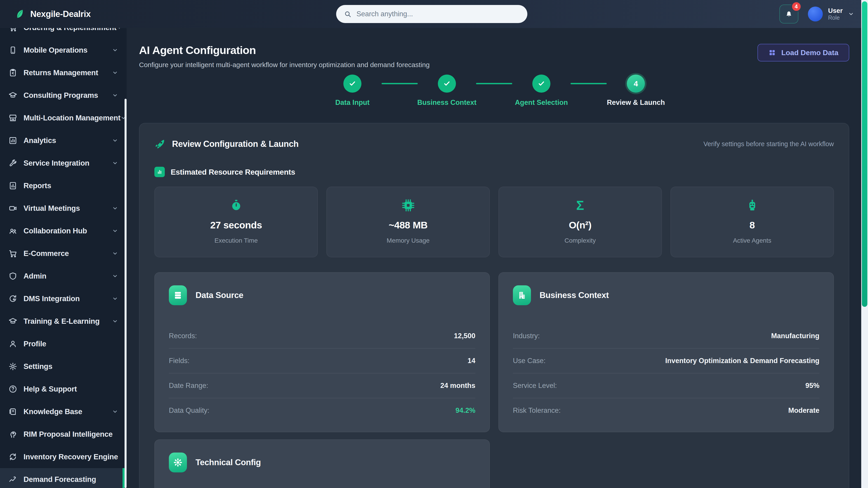 Image resolution: width=868 pixels, height=488 pixels. What do you see at coordinates (666, 361) in the screenshot?
I see `business-use-case-row: Use Case: Inventory Optimization & Deman…` at bounding box center [666, 361].